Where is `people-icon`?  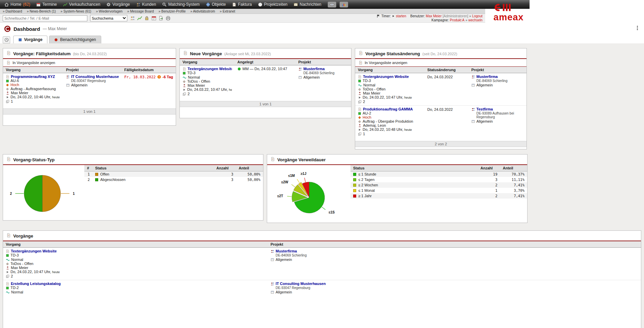
people-icon is located at coordinates (138, 5).